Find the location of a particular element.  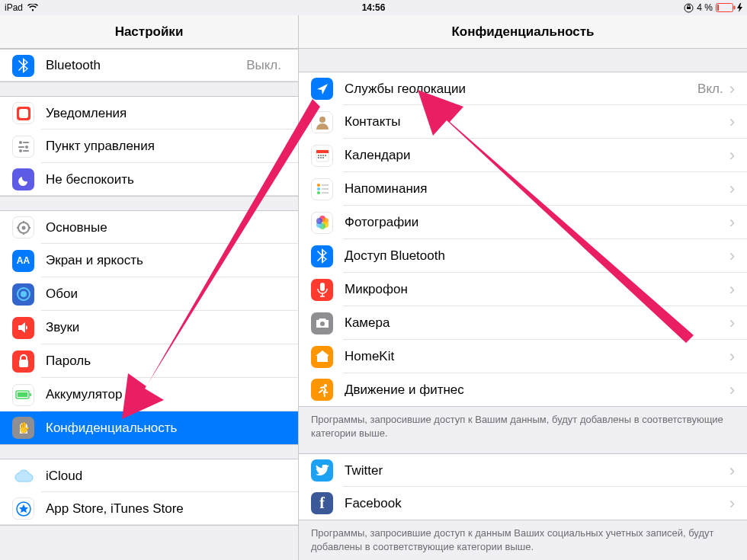

detail-item-bt-sharing: Доступ Bluetooth › is located at coordinates (523, 256).